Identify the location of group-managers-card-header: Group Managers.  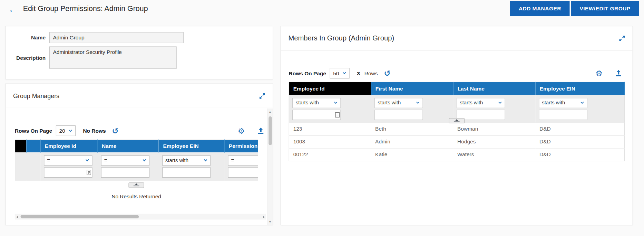
(139, 96).